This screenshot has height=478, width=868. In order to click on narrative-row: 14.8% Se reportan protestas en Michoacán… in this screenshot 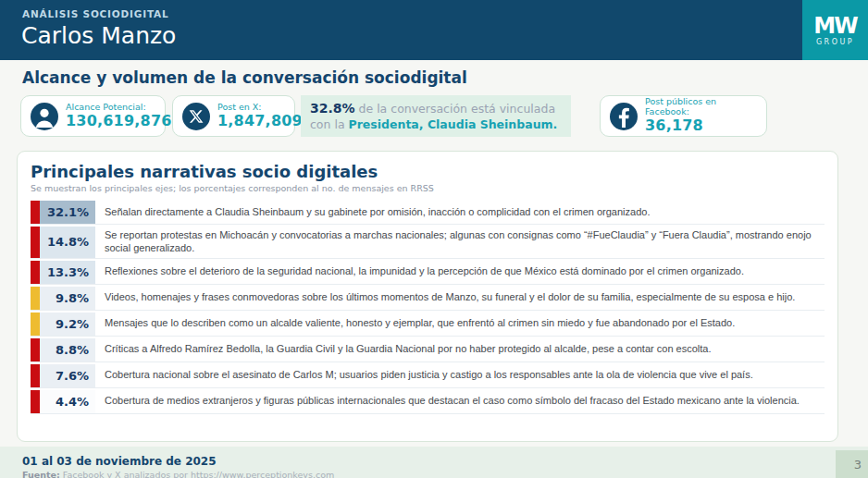, I will do `click(428, 242)`.